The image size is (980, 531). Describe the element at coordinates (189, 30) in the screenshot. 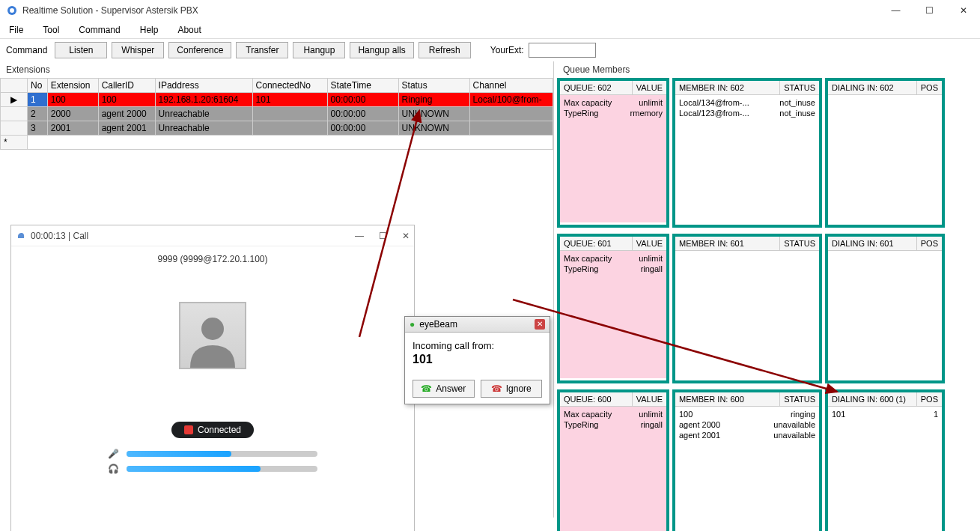

I see `menu-about: About` at that location.